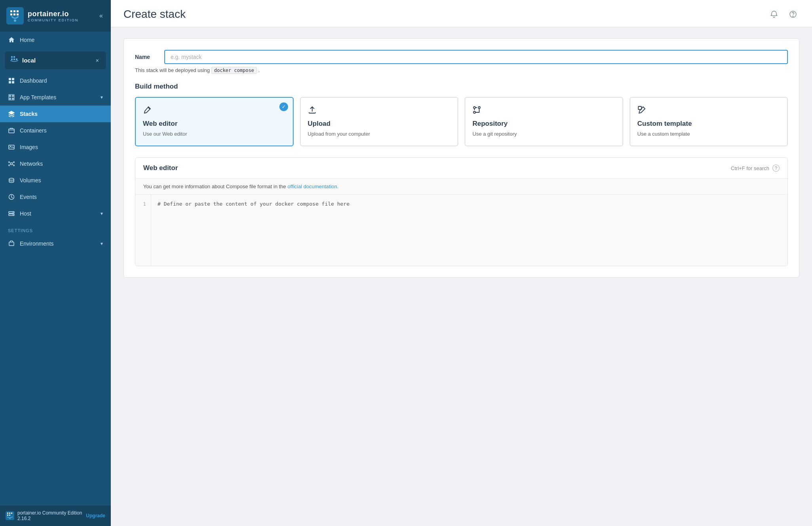 This screenshot has height=526, width=812. I want to click on bell-icon, so click(774, 14).